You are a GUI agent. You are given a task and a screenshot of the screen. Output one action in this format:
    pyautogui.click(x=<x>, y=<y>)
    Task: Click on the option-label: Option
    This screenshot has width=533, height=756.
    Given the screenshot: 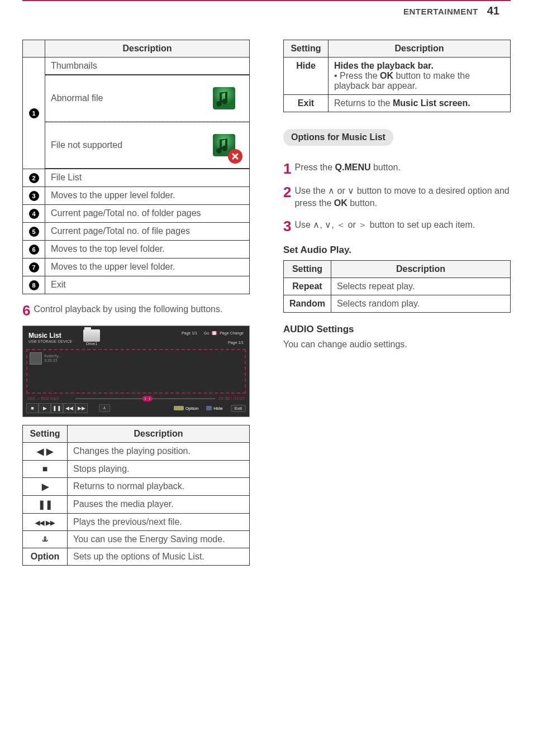 What is the action you would take?
    pyautogui.click(x=45, y=556)
    